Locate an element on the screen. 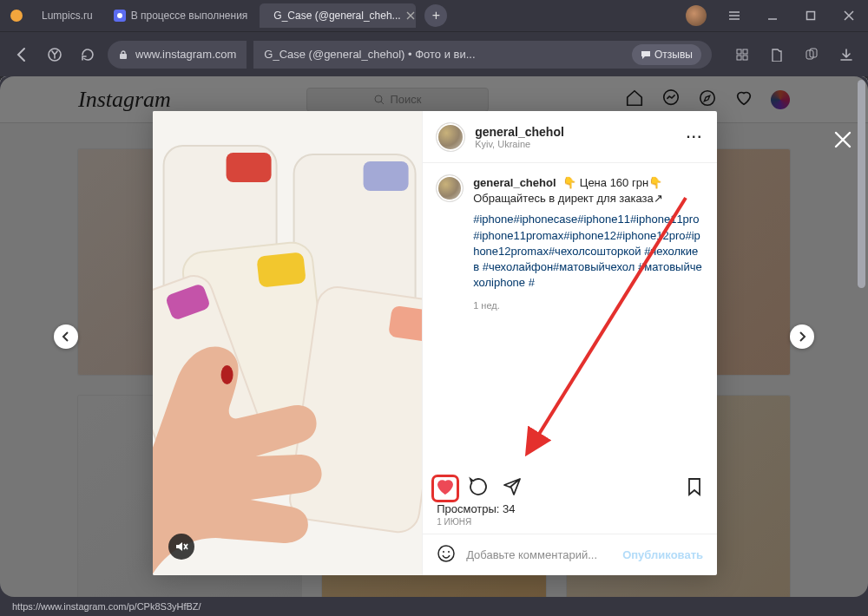  back-button is located at coordinates (22, 55).